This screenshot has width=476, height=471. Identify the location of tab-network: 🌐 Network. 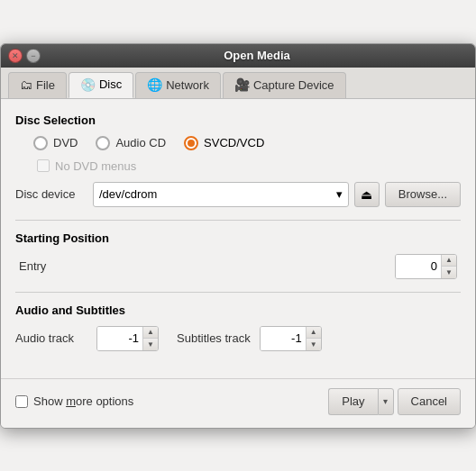
(178, 85).